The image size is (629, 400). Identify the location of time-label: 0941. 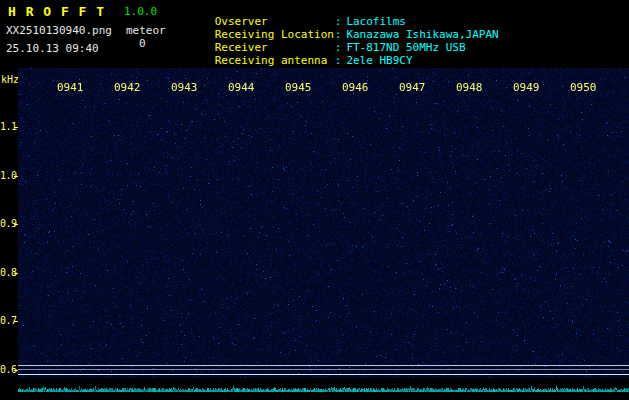
(70, 88).